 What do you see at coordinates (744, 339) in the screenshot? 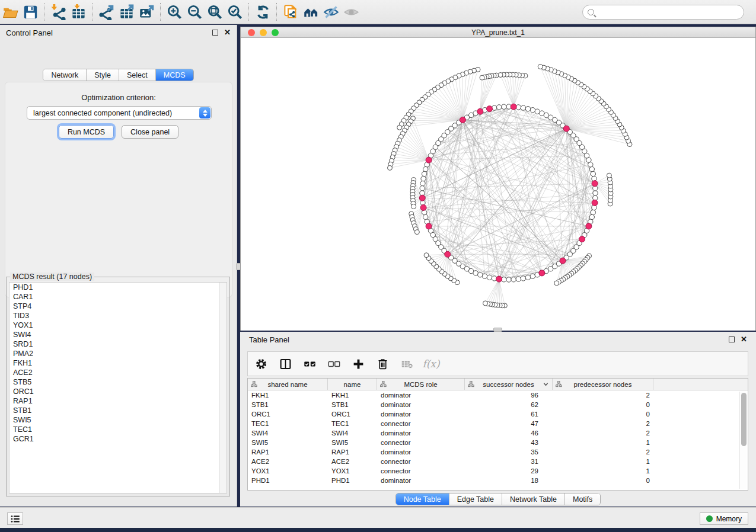
I see `close-table-panel-icon: ✕` at bounding box center [744, 339].